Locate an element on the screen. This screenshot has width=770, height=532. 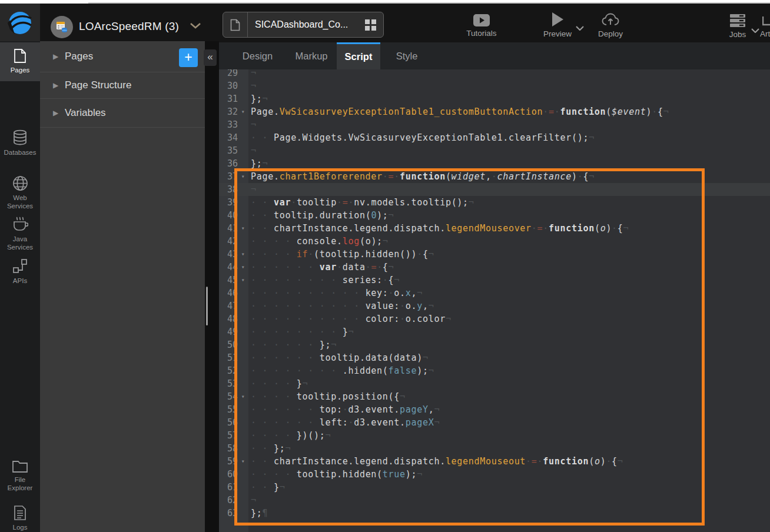
sidebar-item-web-services: Web Services is located at coordinates (20, 193).